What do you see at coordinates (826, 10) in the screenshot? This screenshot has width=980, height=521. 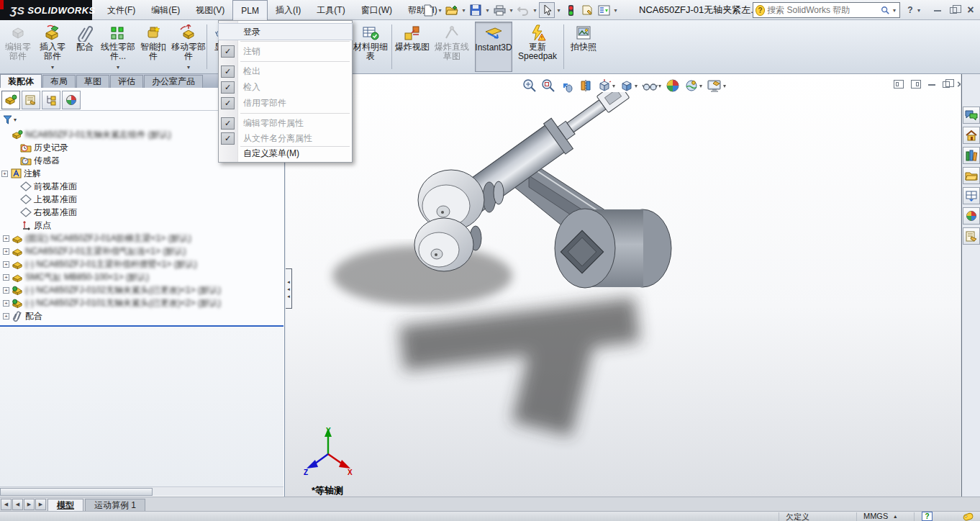 I see `help-search-box: ? ▾` at bounding box center [826, 10].